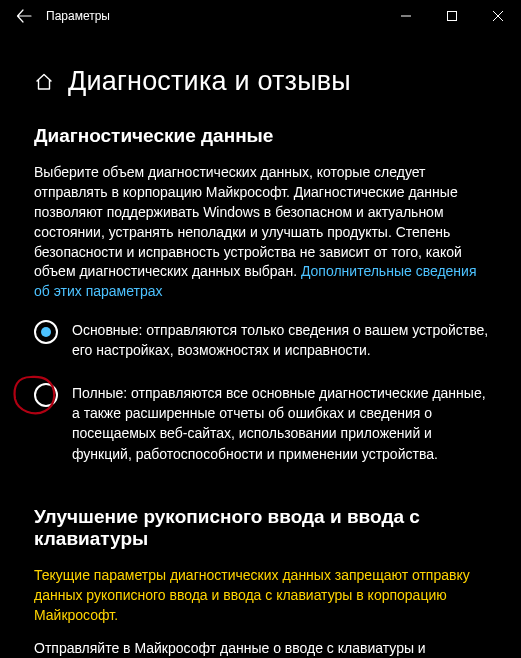 This screenshot has height=658, width=521. Describe the element at coordinates (264, 424) in the screenshot. I see `radio-full: Полные: отправляются все основные диагно…` at that location.